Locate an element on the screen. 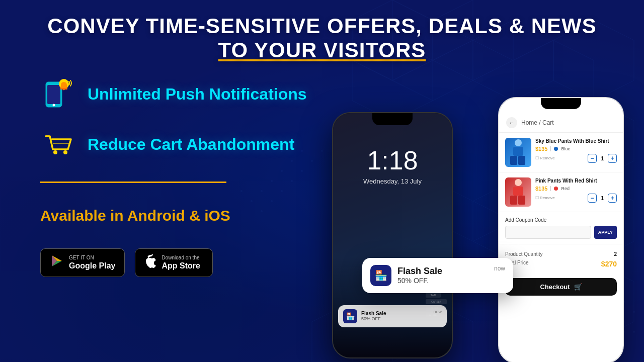 Image resolution: width=644 pixels, height=362 pixels. checkout-button: Checkout 🛒 is located at coordinates (561, 287).